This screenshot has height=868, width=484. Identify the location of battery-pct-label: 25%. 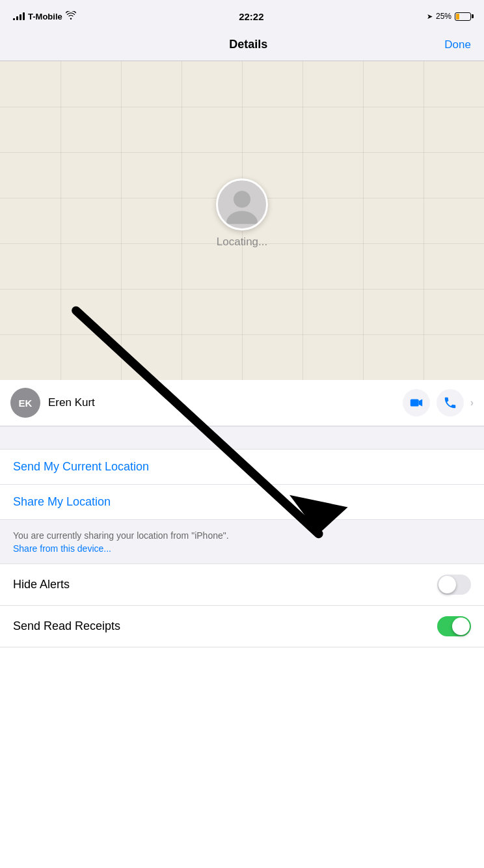
(444, 16).